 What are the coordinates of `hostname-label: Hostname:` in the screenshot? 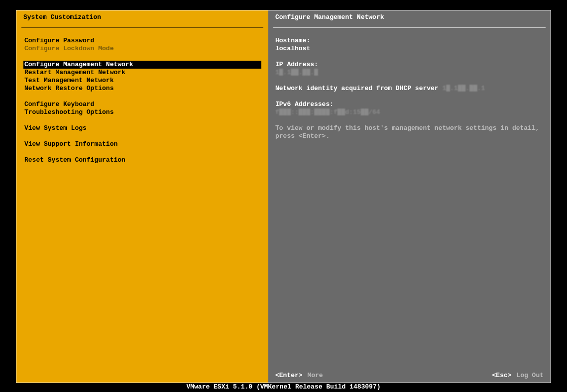 It's located at (409, 41).